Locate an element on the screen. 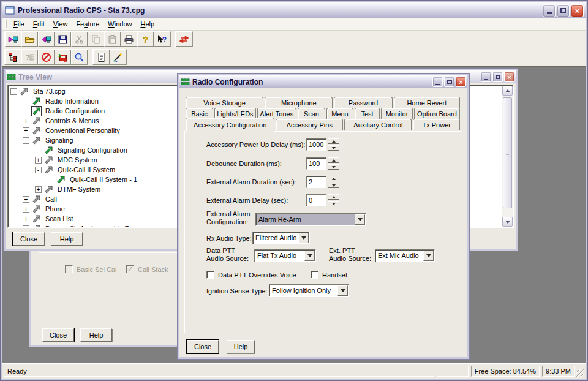 Image resolution: width=588 pixels, height=381 pixels. tab-scan: Scan is located at coordinates (311, 113).